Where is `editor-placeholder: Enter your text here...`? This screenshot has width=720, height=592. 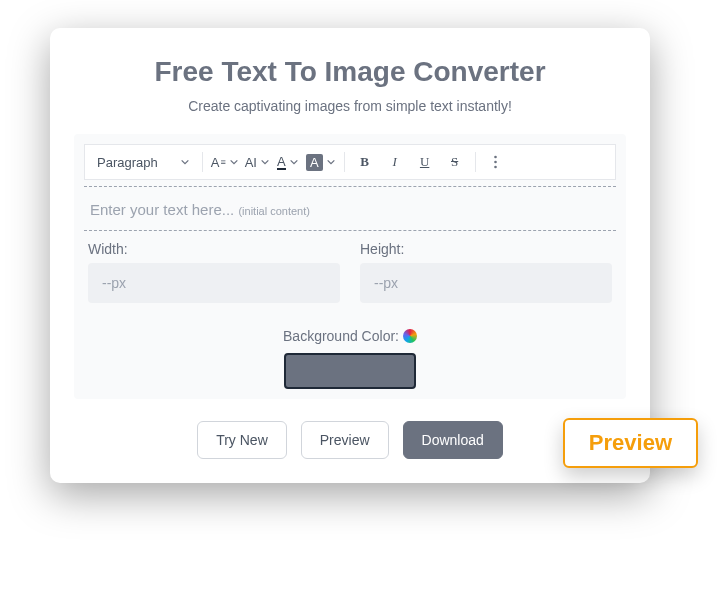
editor-placeholder: Enter your text here... is located at coordinates (162, 210).